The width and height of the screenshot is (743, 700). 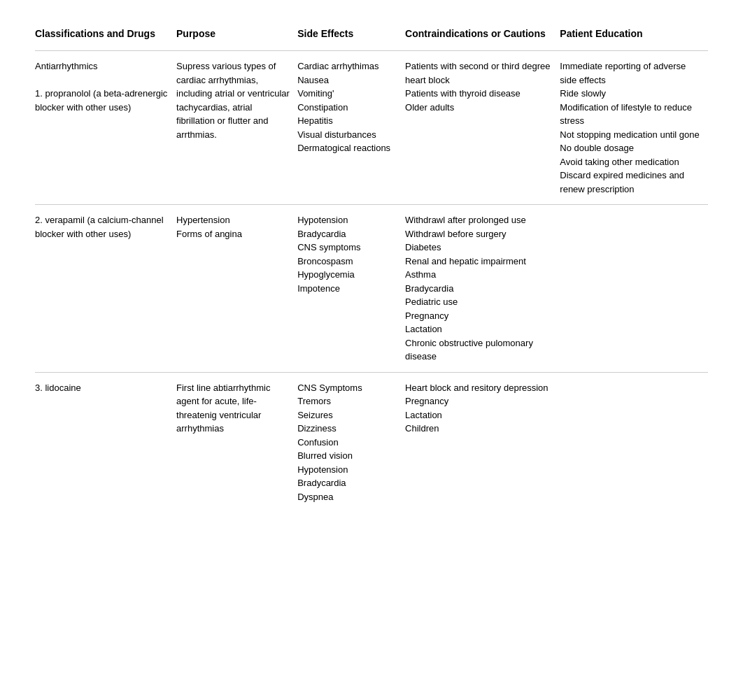 I want to click on cell-contraindications-1: Withdrawl after prolonged use Withdrawl …, so click(x=483, y=289).